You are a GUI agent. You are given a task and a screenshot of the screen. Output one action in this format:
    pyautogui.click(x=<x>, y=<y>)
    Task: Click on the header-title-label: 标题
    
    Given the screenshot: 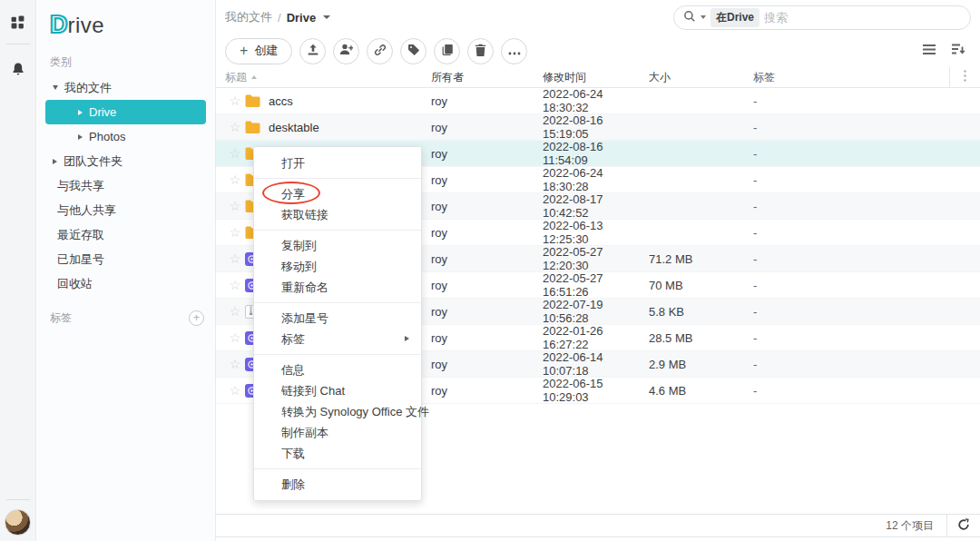 What is the action you would take?
    pyautogui.click(x=236, y=78)
    